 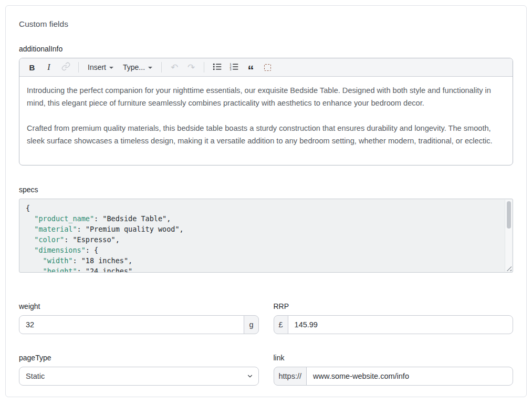 What do you see at coordinates (251, 67) in the screenshot?
I see `blockquote-button: “` at bounding box center [251, 67].